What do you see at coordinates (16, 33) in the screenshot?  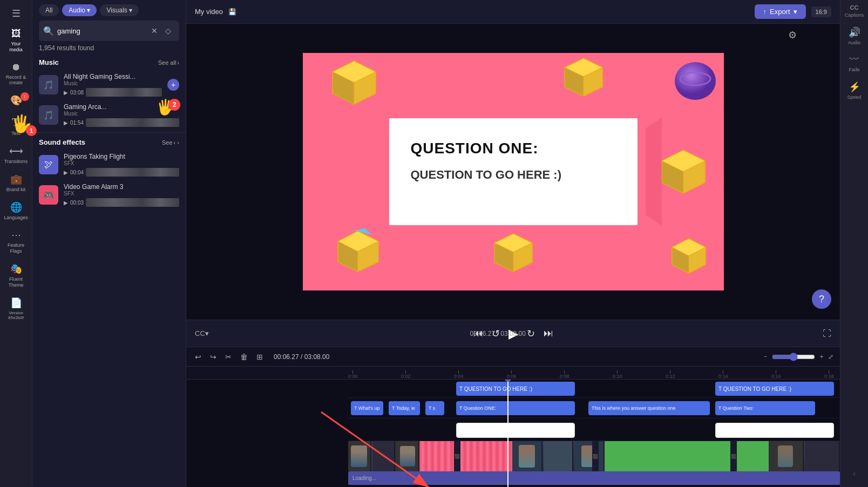 I see `media-icon: 🖼` at bounding box center [16, 33].